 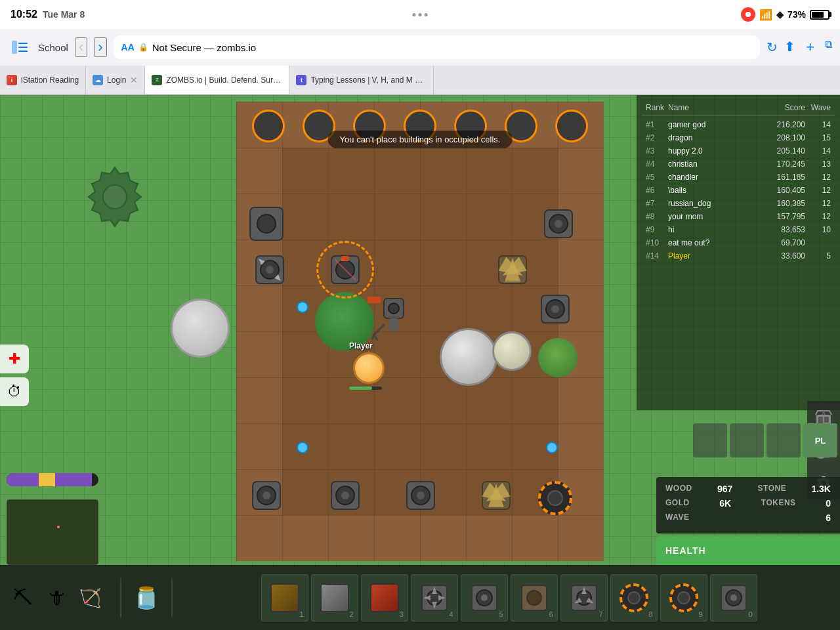 What do you see at coordinates (677, 518) in the screenshot?
I see `wave-label: WAVE` at bounding box center [677, 518].